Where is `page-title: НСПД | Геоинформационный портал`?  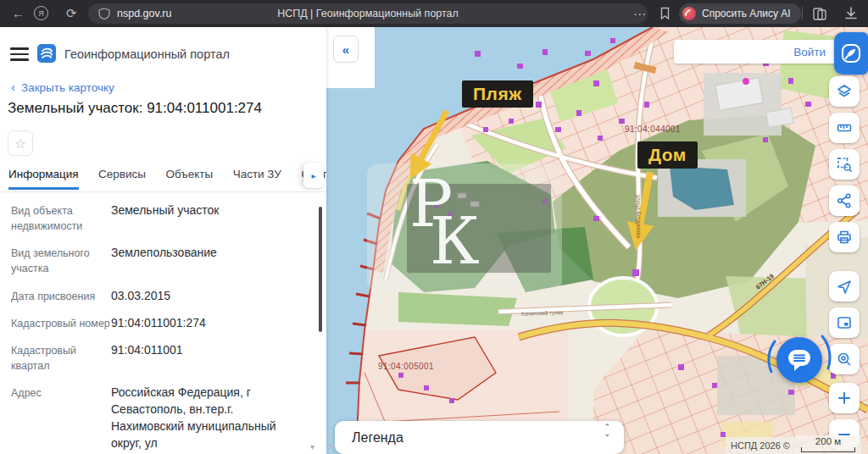 page-title: НСПД | Геоинформационный портал is located at coordinates (368, 14).